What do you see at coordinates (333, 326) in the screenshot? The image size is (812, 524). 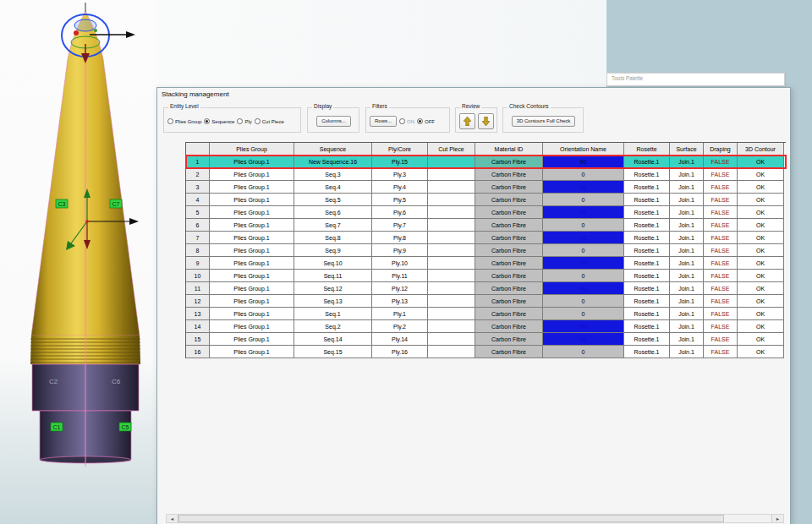 I see `sequence-cell: Seq.2` at bounding box center [333, 326].